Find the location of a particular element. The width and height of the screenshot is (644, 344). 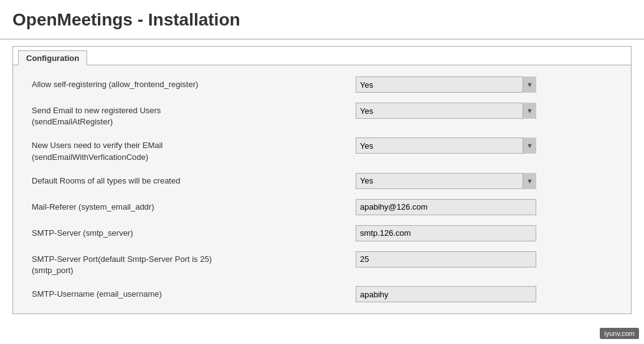

page-header: OpenMeetings - Installation is located at coordinates (322, 20).